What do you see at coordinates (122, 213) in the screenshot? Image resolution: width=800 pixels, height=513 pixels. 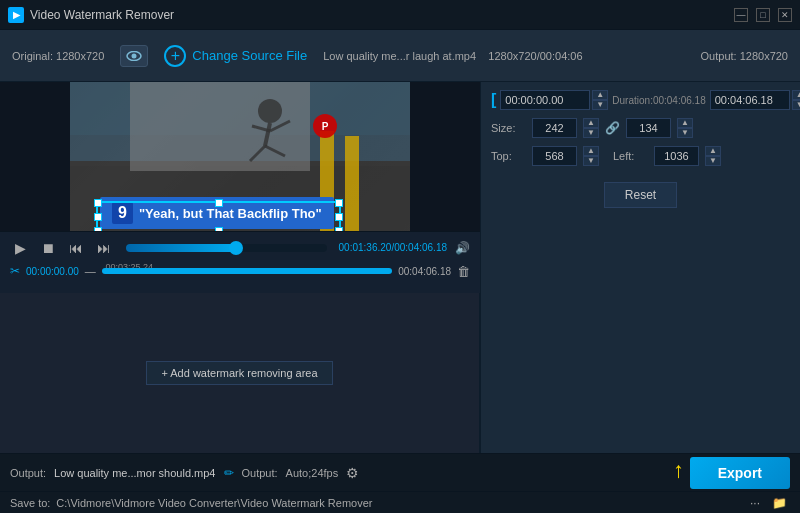 I see `subtitle-number: 9` at bounding box center [122, 213].